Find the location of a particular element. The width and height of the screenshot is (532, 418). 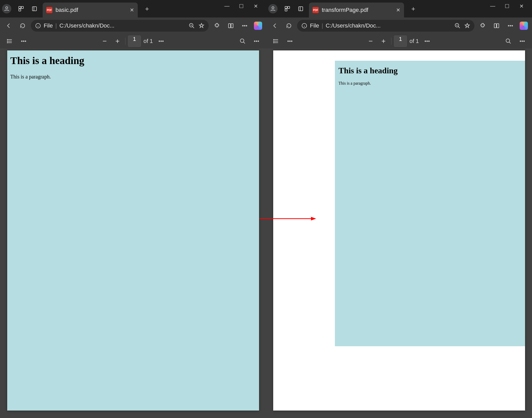

workspaces-icon is located at coordinates (287, 9).